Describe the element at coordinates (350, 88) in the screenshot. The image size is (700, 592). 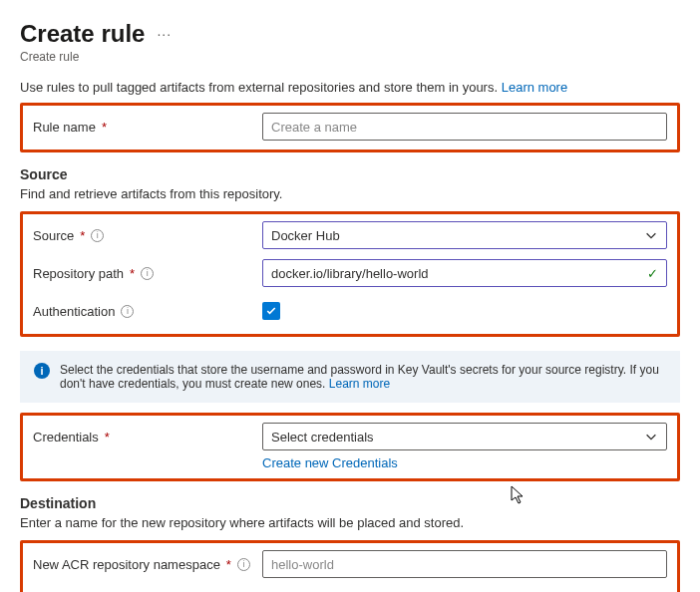
I see `intro-text: Use rules to pull tagged artifacts from …` at that location.